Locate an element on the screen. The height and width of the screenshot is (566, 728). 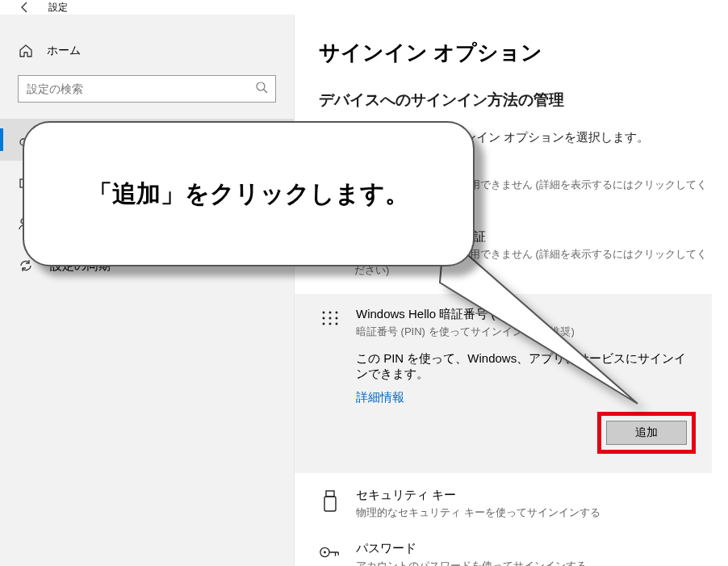
password-key-icon is located at coordinates (330, 554).